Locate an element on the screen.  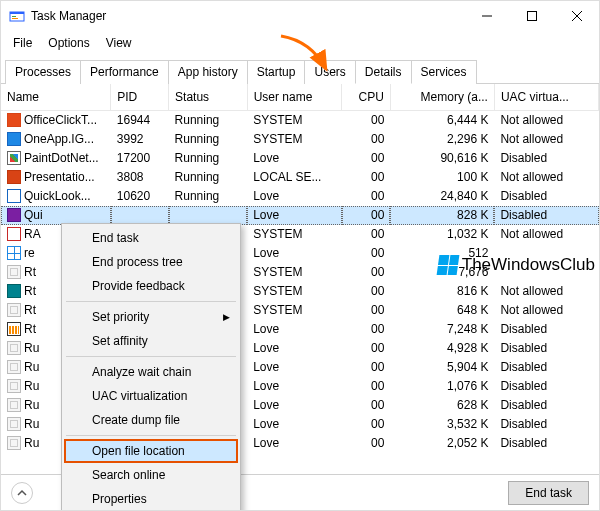
table-row: QuiLove00828 KDisabled is located at coordinates (300, 216).